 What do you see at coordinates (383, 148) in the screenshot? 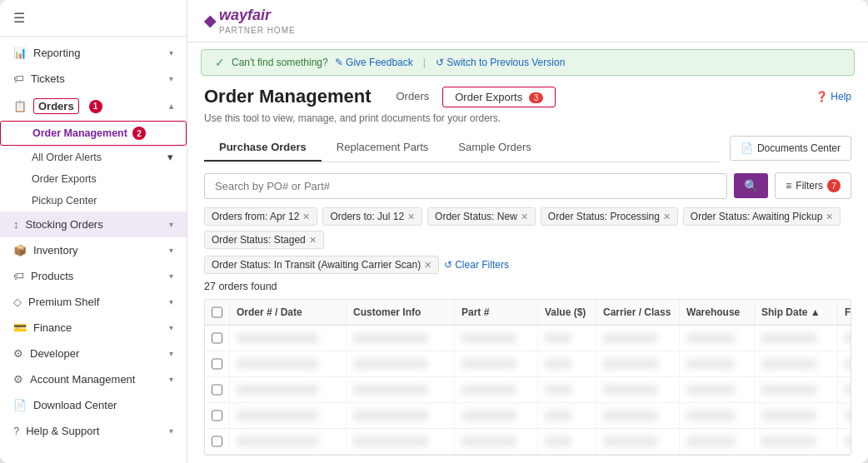
I see `tab-replacement-parts: Replacement Parts` at bounding box center [383, 148].